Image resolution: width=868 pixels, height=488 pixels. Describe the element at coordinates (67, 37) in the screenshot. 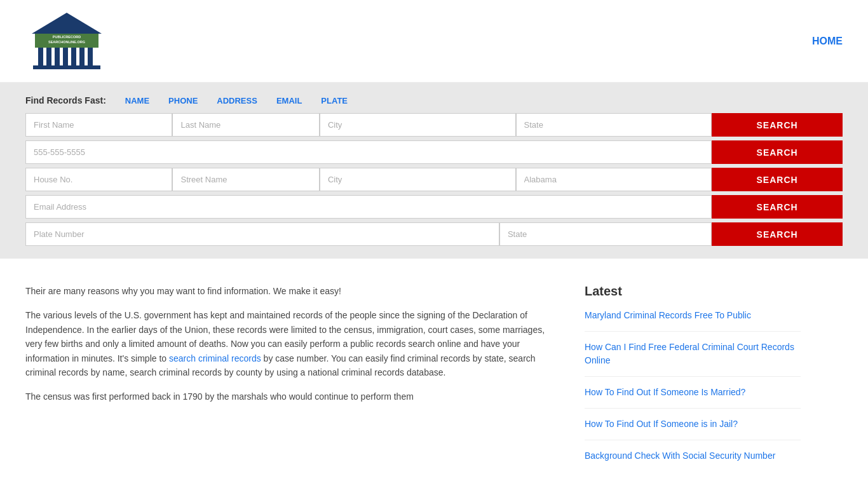

I see `svg-text: PUBLICRECORD` at that location.